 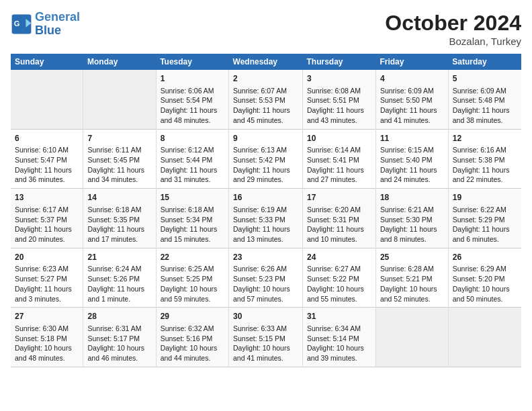 What do you see at coordinates (334, 269) in the screenshot?
I see `sunrise: Sunrise: 6:27 AM` at bounding box center [334, 269].